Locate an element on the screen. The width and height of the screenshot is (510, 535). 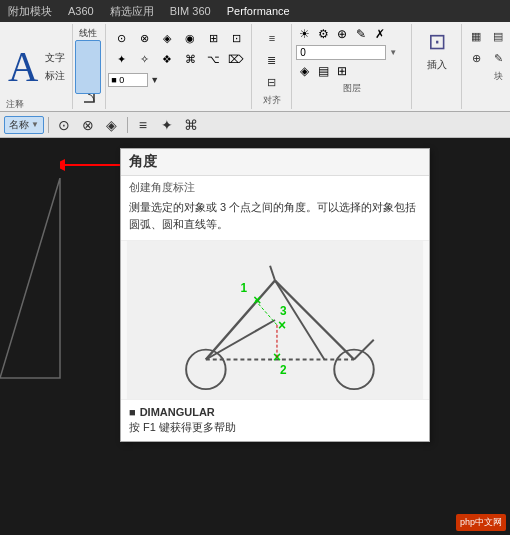
toolbar-row: 名称 ▼ ⊙ ⊗ ◈ ≡ ✦ ⌘ is located at coordinates (255, 125).